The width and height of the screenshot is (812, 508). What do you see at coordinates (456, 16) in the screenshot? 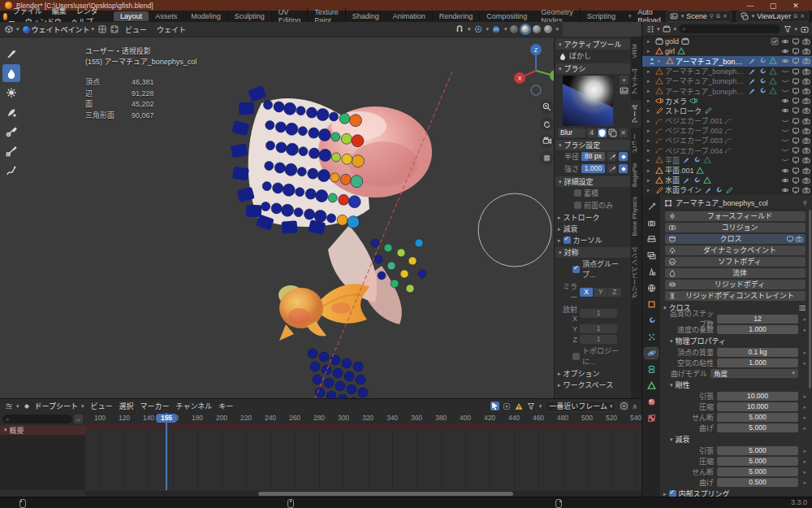
I see `workspace-tab-rendering: Rendering` at bounding box center [456, 16].